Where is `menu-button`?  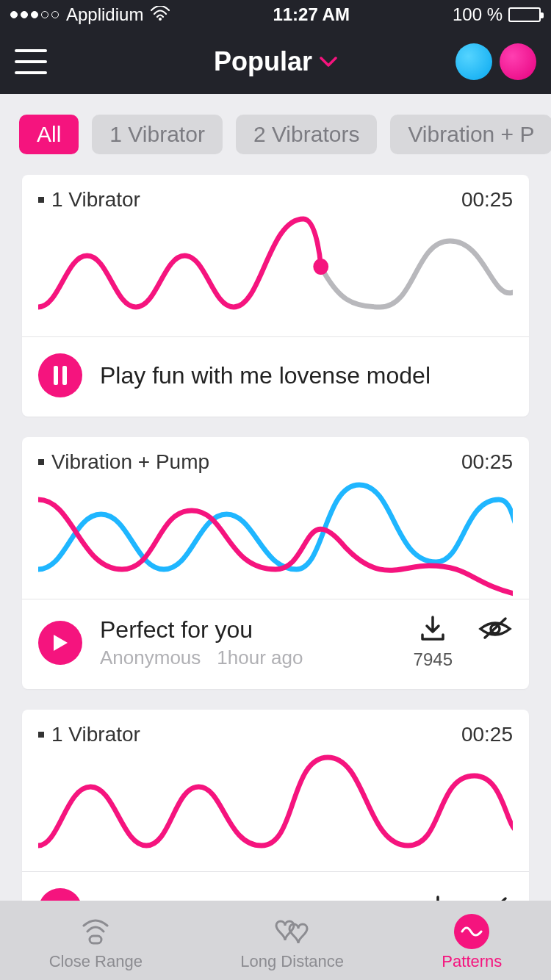 menu-button is located at coordinates (31, 62).